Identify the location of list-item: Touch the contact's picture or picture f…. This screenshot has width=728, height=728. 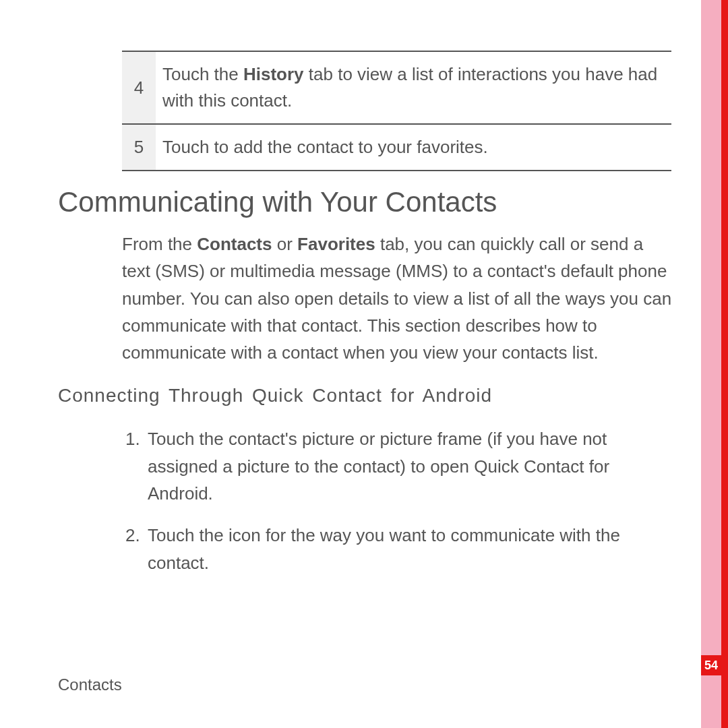
(410, 466).